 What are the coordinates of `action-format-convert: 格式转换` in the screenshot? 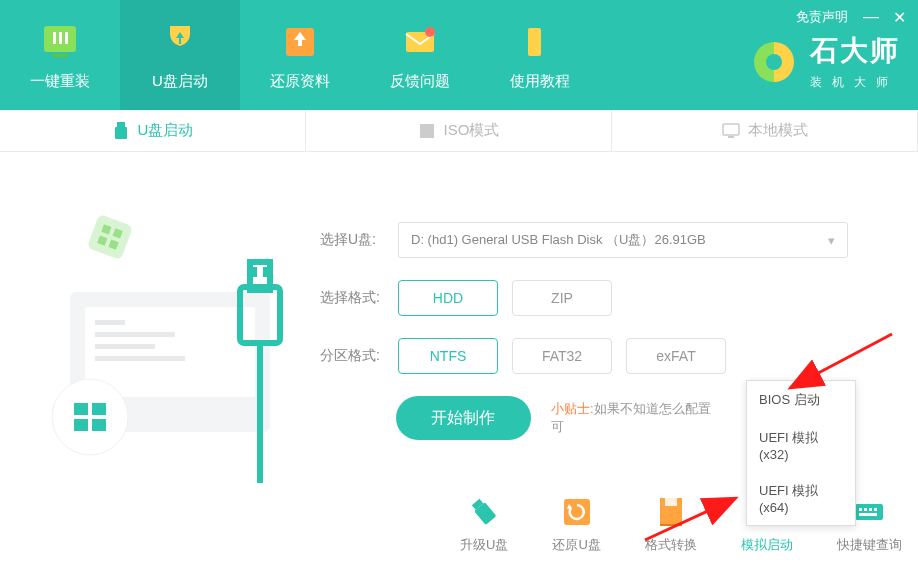 It's located at (671, 524).